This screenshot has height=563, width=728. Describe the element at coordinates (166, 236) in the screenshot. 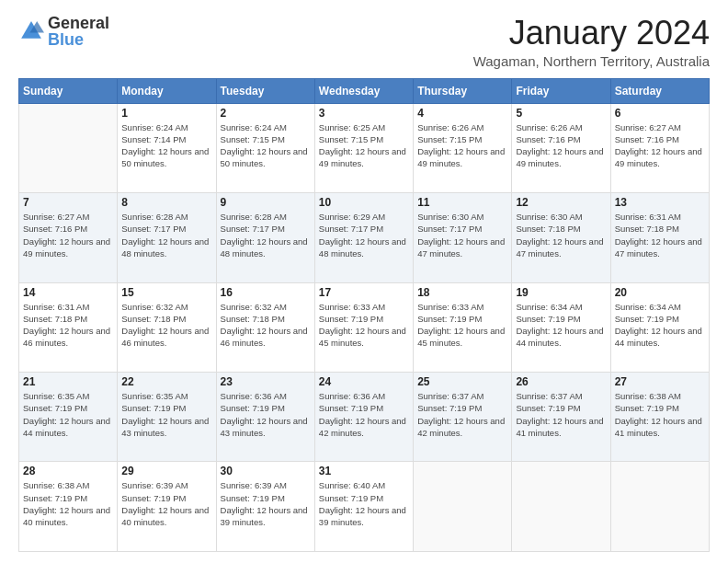

I see `day-info: Sunrise: 6:28 AMSunset: 7:17 PMDaylight:…` at that location.